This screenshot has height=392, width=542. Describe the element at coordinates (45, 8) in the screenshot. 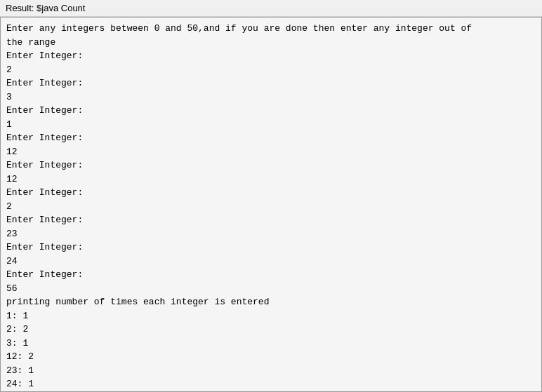

I see `title-text: Result: $java Count` at that location.